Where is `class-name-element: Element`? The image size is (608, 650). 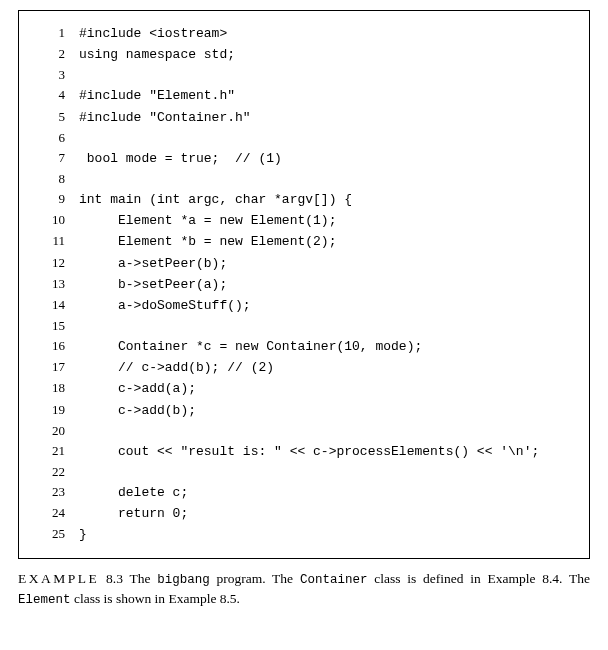 class-name-element: Element is located at coordinates (44, 600).